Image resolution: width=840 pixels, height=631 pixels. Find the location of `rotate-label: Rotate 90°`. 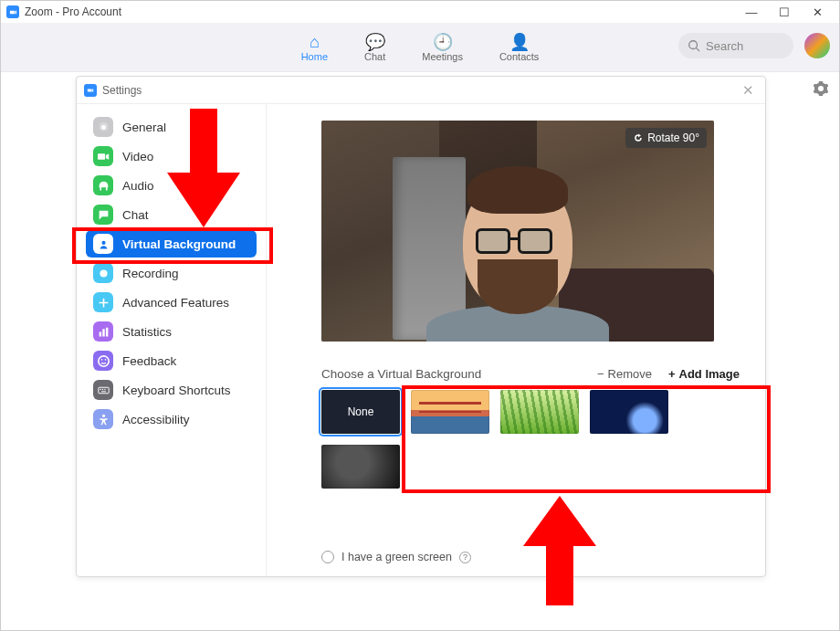

rotate-label: Rotate 90° is located at coordinates (674, 138).